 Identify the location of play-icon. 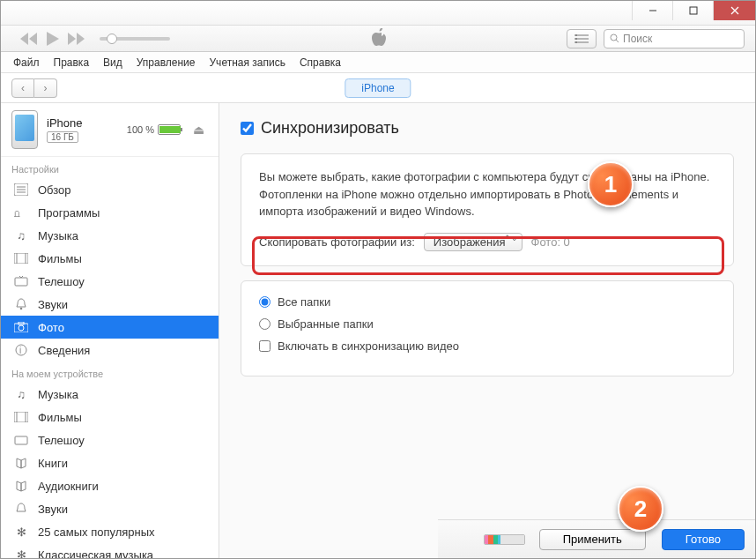
(53, 39).